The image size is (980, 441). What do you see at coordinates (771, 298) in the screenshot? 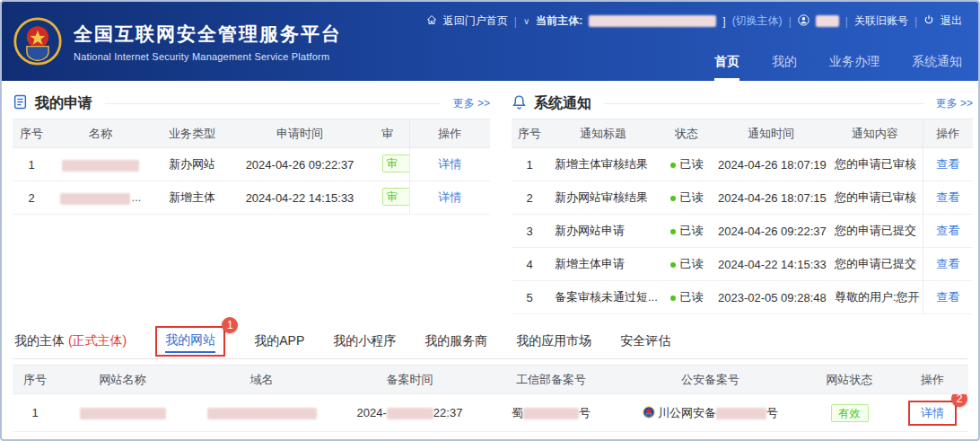
I see `notify-time: 2023-02-05 09:28:48` at bounding box center [771, 298].